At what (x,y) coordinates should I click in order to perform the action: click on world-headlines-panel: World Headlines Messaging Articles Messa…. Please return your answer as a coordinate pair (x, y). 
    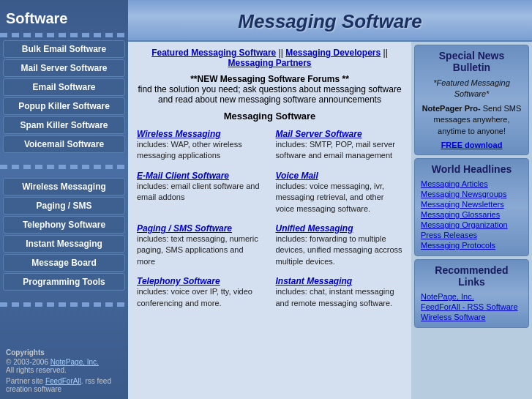
    Looking at the image, I should click on (471, 207).